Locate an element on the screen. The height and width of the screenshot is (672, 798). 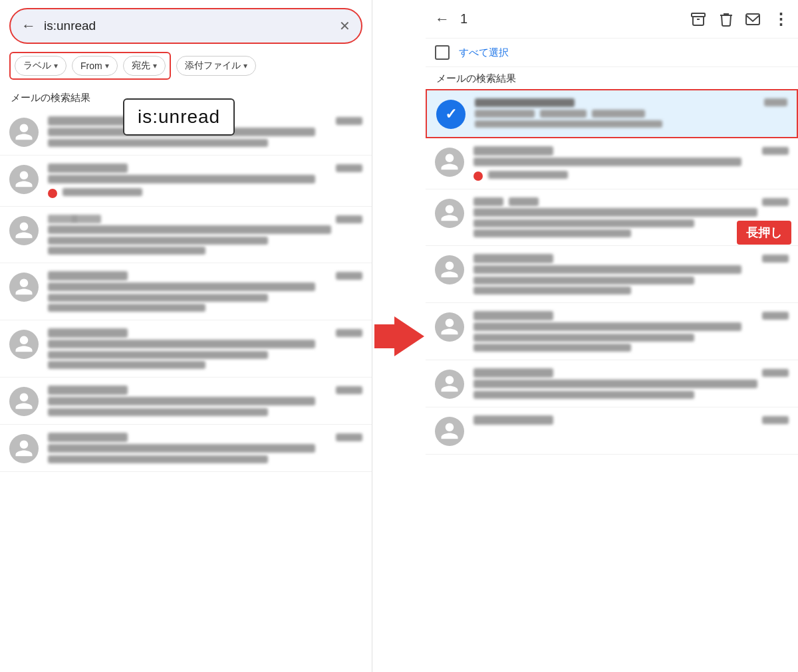
search-bar: ← is:unread ✕ is located at coordinates (186, 26).